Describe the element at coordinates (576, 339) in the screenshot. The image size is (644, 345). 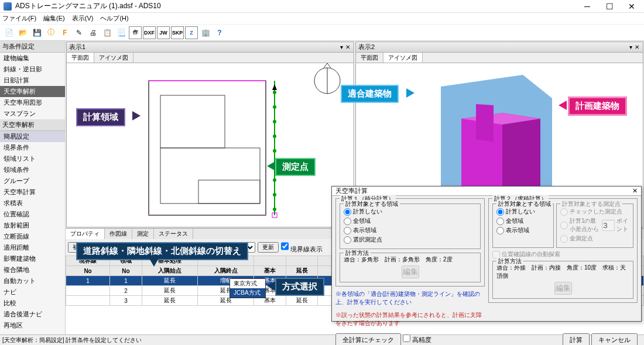
I see `calc-button: 計算` at that location.